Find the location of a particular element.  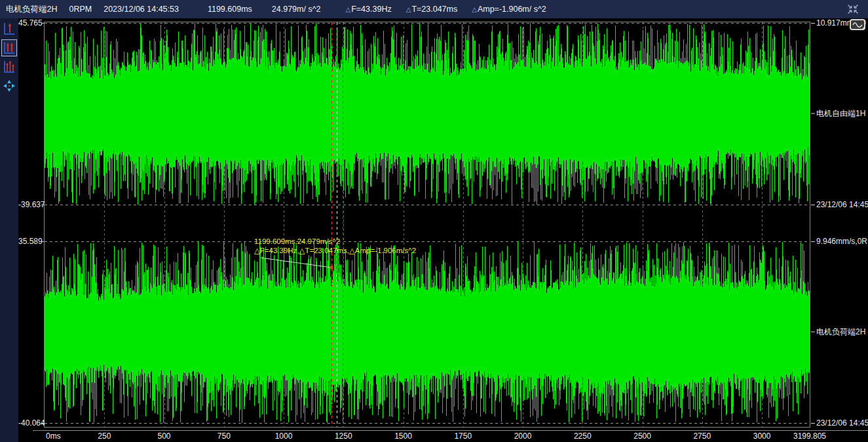

harmonic-cursor-line is located at coordinates (343, 224).